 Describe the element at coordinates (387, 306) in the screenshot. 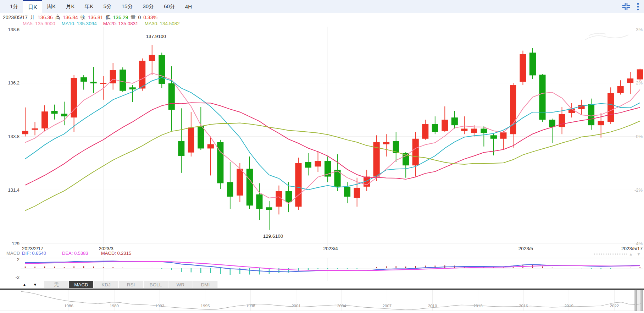

I see `navigator-year-label: 2007` at that location.